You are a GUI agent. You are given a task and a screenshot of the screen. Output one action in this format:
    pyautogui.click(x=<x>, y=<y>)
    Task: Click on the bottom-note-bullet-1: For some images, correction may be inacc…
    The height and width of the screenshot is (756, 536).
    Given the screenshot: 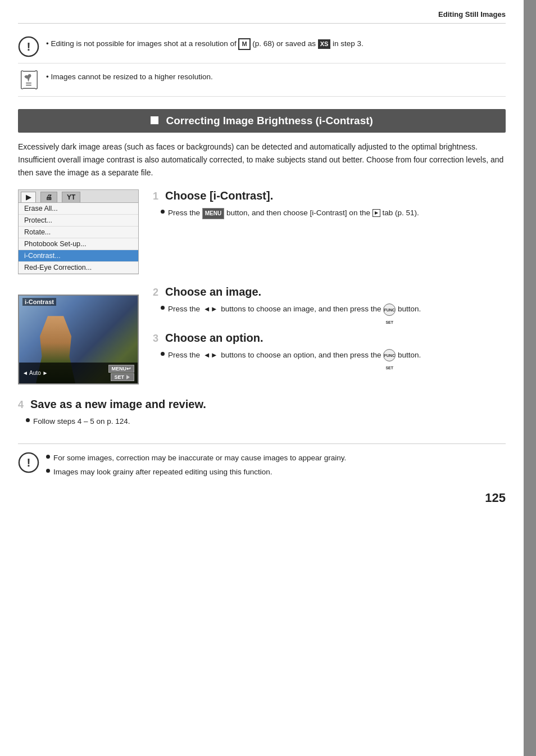 What is the action you would take?
    pyautogui.click(x=196, y=458)
    